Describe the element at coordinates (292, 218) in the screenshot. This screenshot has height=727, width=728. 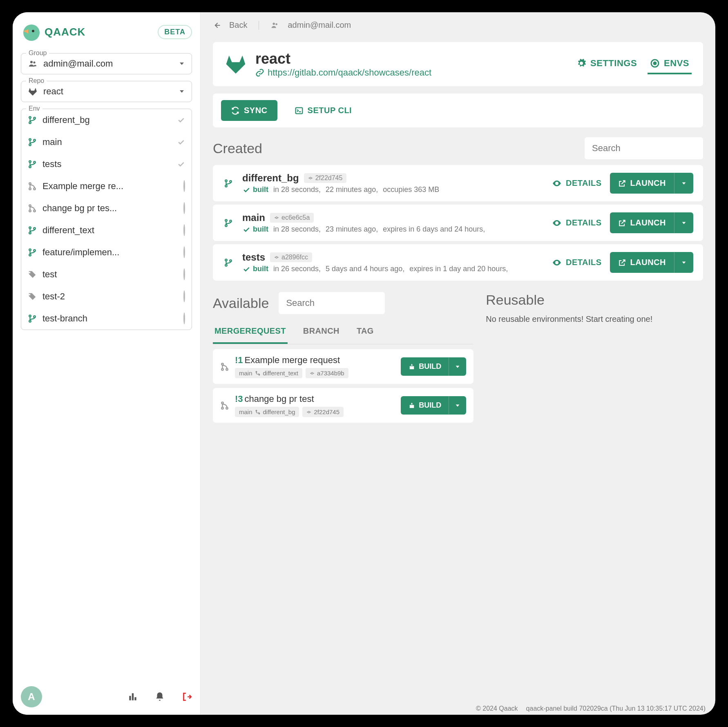
I see `commit-chip: ec6e6c5a` at that location.